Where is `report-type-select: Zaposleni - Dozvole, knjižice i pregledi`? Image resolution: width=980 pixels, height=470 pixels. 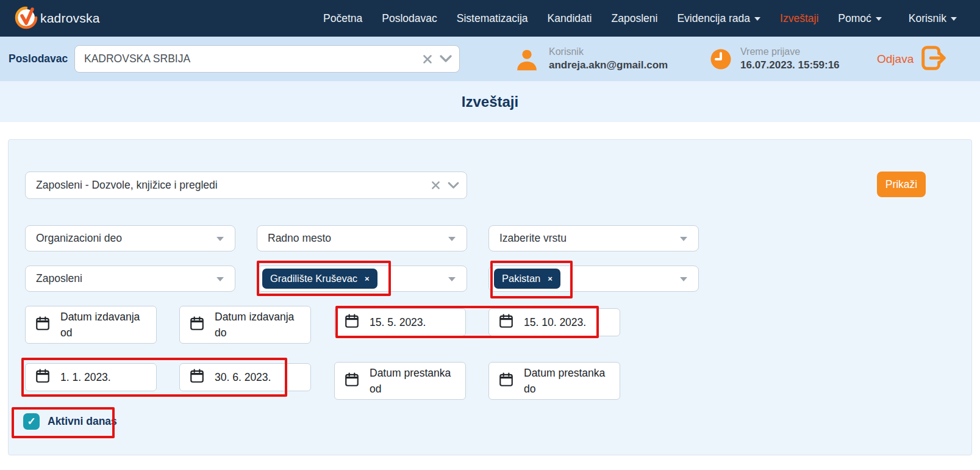
report-type-select: Zaposleni - Dozvole, knjižice i pregledi is located at coordinates (246, 186).